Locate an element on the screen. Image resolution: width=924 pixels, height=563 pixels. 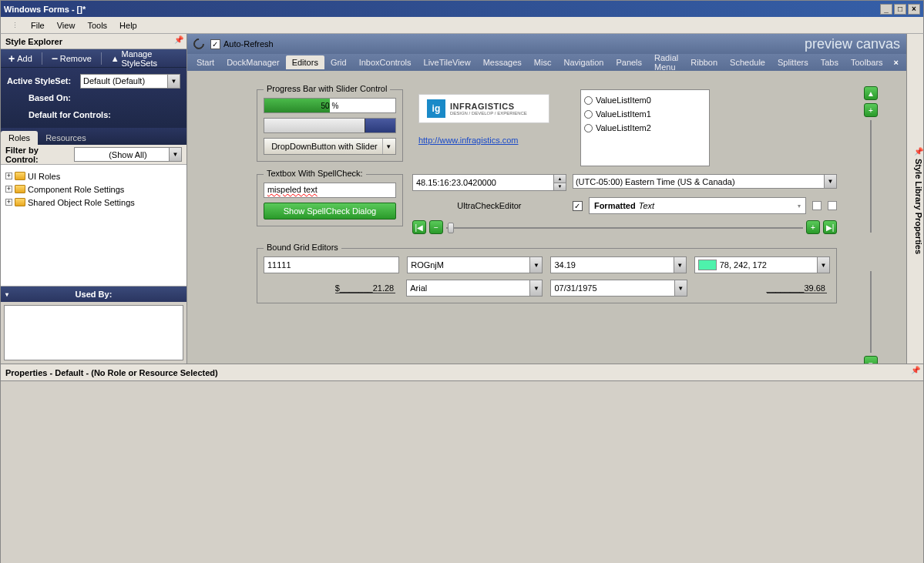
checkbox-icon: ✓ is located at coordinates (216, 45).